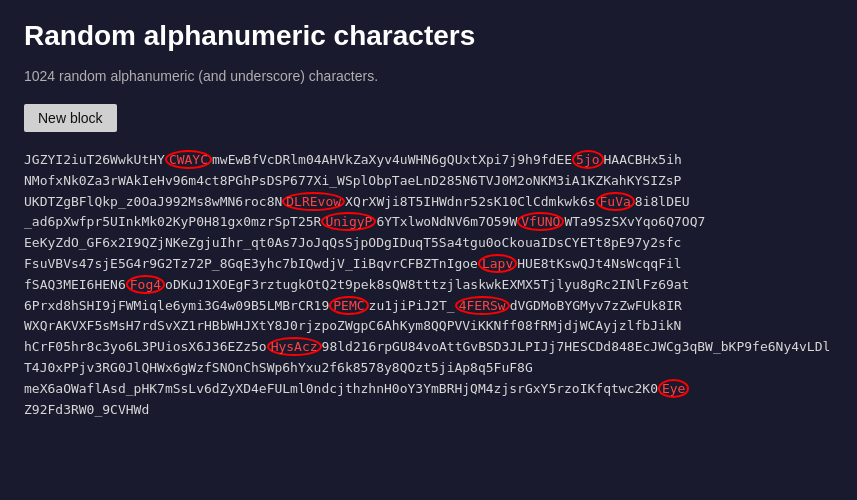 The image size is (857, 500). I want to click on subtitle: 1024 random alphanumeric (and underscore…, so click(428, 76).